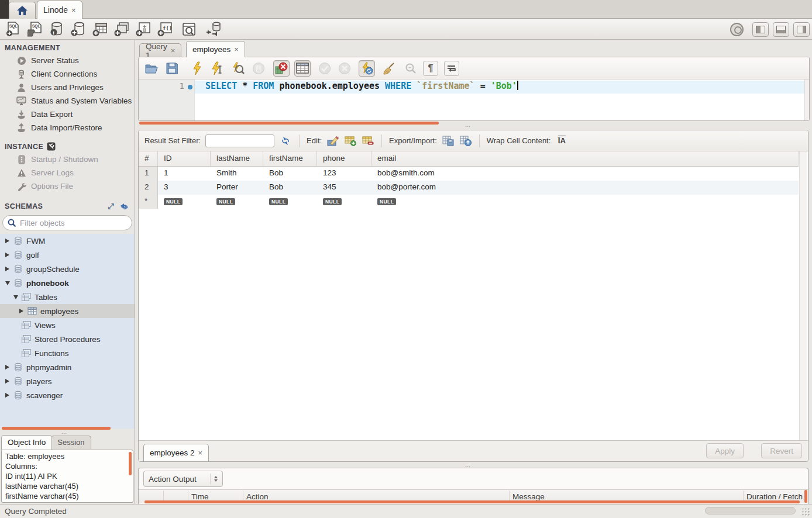  What do you see at coordinates (344, 188) in the screenshot?
I see `cell-phone: 345` at bounding box center [344, 188].